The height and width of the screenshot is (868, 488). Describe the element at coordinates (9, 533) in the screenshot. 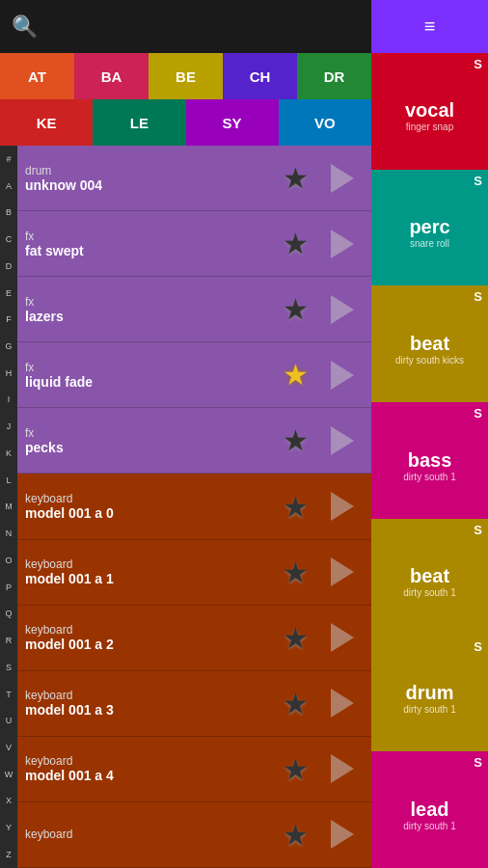

I see `alpha-letter-n: N` at that location.